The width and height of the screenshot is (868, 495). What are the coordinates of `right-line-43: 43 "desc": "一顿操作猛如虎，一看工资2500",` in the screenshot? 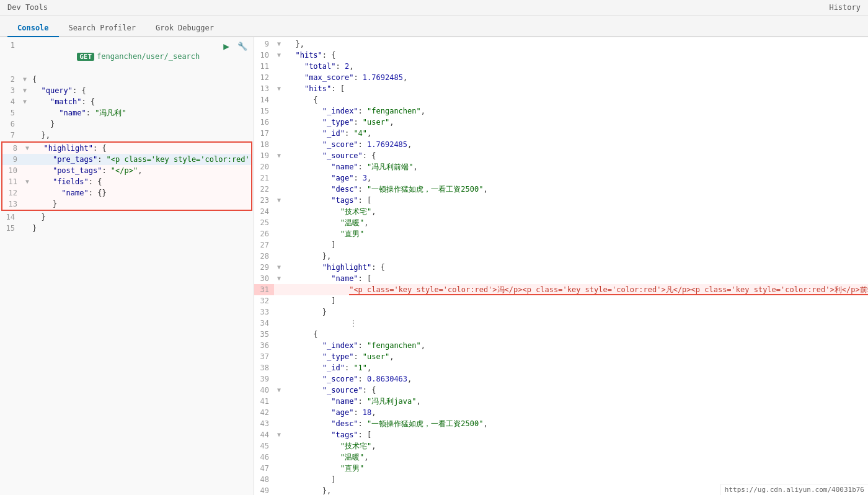 It's located at (561, 424).